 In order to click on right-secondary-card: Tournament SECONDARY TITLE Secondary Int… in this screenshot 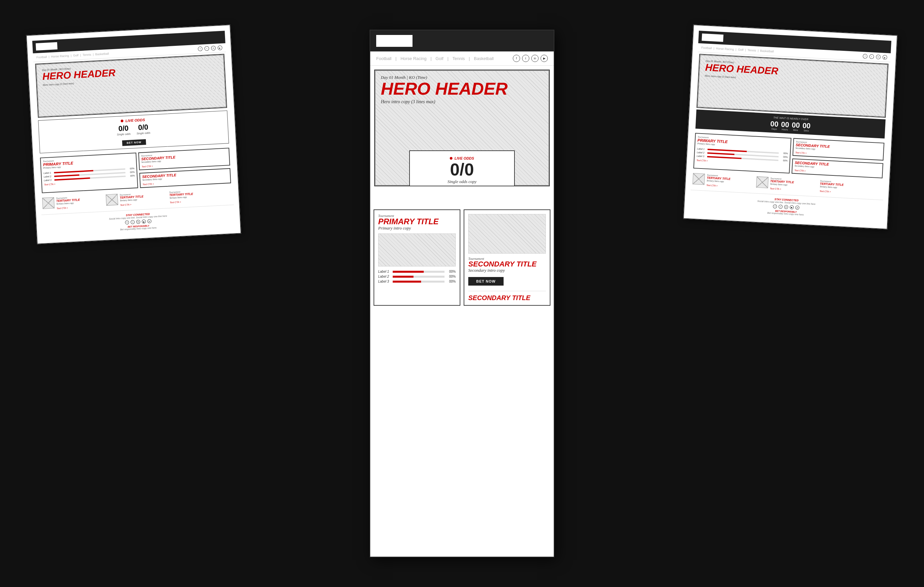, I will do `click(838, 158)`.